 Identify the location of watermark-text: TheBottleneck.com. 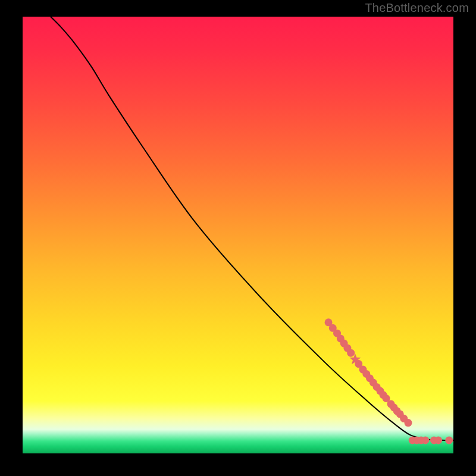
(416, 8).